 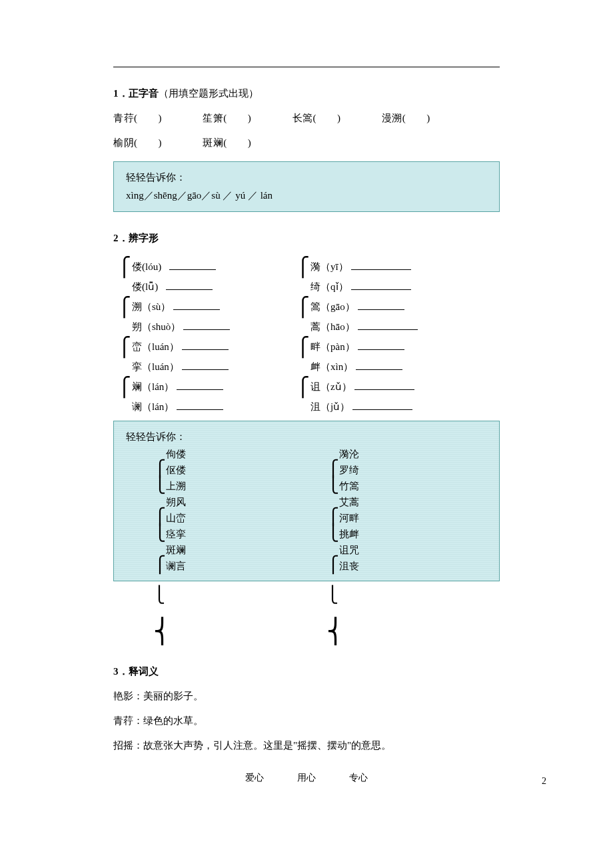 What do you see at coordinates (306, 177) in the screenshot?
I see `hint-label-1: 轻轻告诉你：` at bounding box center [306, 177].